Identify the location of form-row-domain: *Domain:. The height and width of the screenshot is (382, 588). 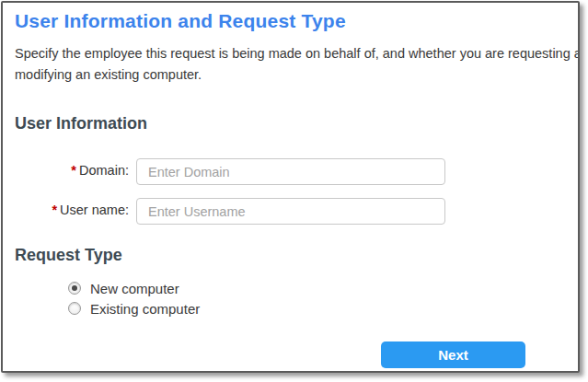
(291, 171).